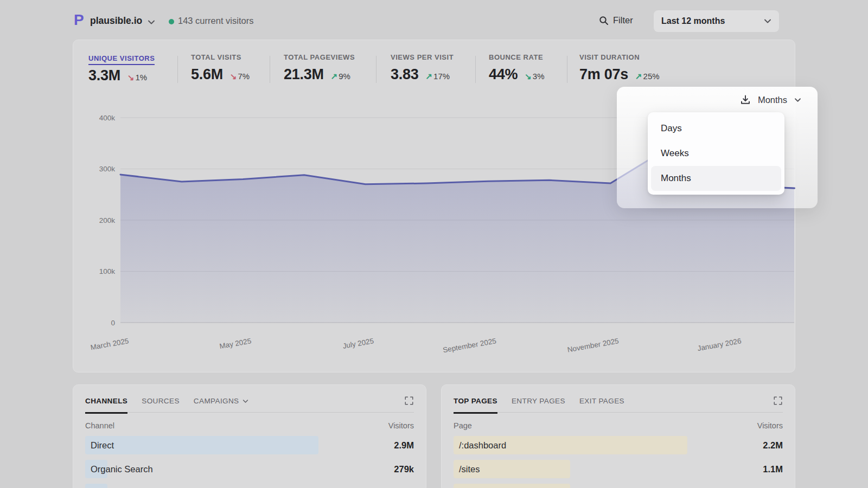 The width and height of the screenshot is (868, 488). I want to click on tab-entry-pages: ENTRY PAGES, so click(538, 401).